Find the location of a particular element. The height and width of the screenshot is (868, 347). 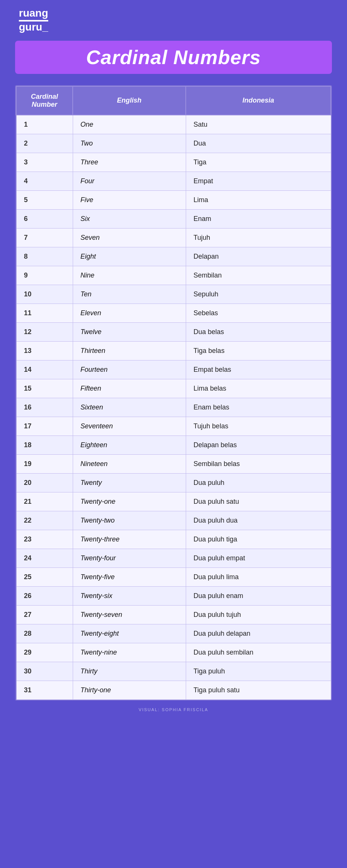

table-row: 10TenSepuluh is located at coordinates (173, 294).